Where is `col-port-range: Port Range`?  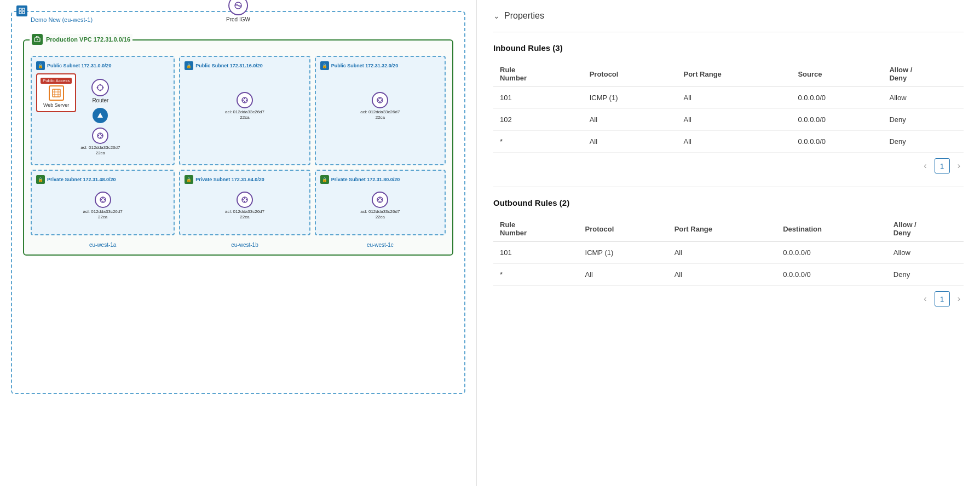
col-port-range: Port Range is located at coordinates (734, 74).